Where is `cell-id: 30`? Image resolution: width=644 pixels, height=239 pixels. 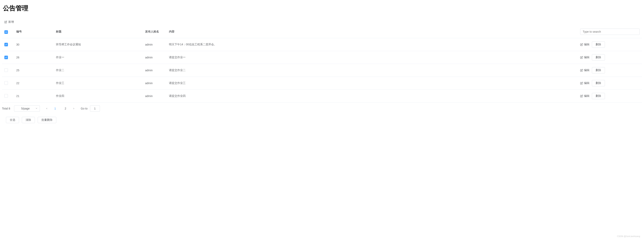 cell-id: 30 is located at coordinates (34, 45).